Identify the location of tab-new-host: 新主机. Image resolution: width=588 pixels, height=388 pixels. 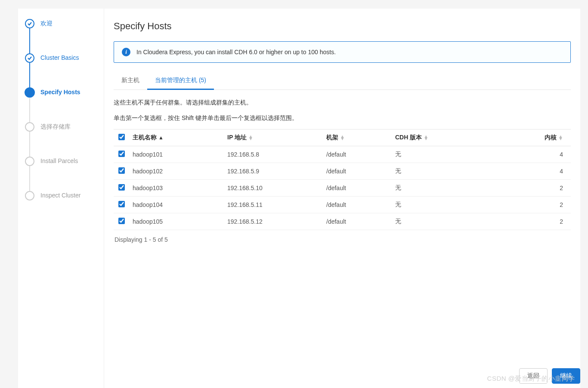
(130, 81).